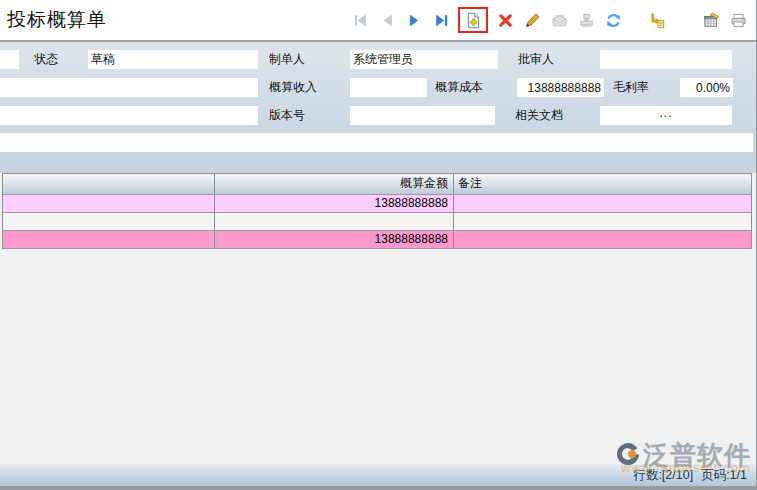  What do you see at coordinates (711, 20) in the screenshot?
I see `schedule-edit-icon` at bounding box center [711, 20].